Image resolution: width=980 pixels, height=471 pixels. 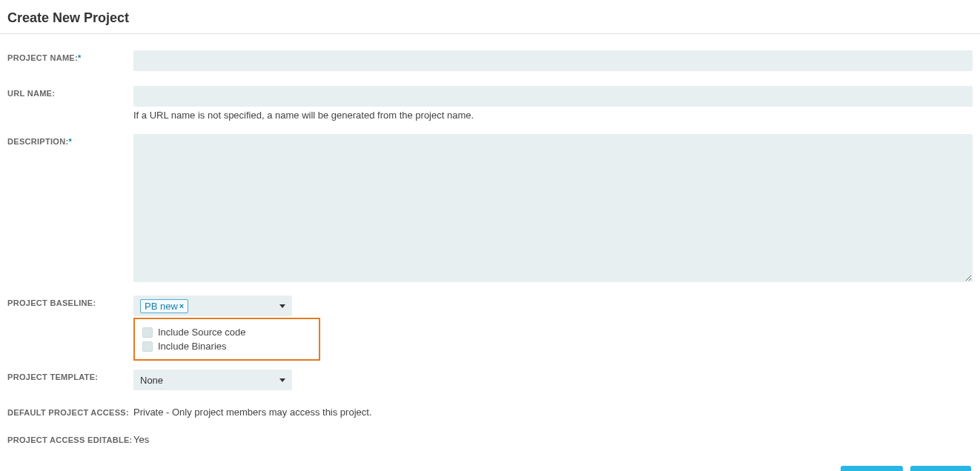 What do you see at coordinates (872, 468) in the screenshot?
I see `cancel-button: Cancel` at bounding box center [872, 468].